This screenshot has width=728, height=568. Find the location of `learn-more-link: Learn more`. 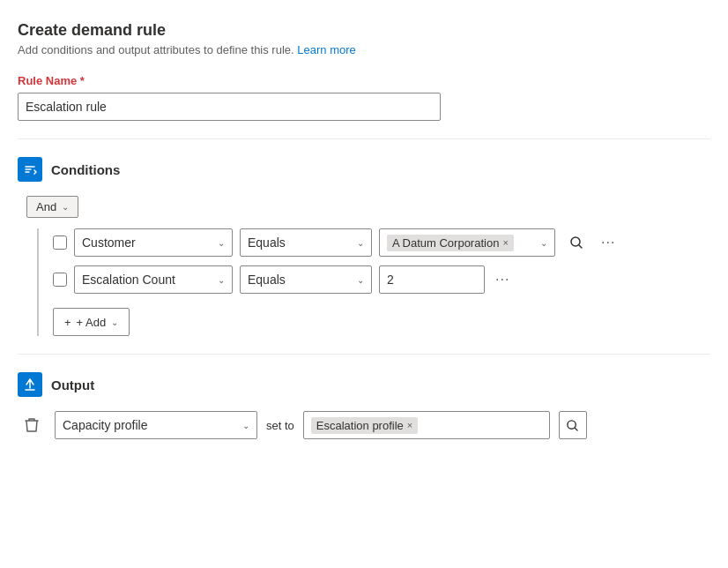

learn-more-link: Learn more is located at coordinates (326, 49).